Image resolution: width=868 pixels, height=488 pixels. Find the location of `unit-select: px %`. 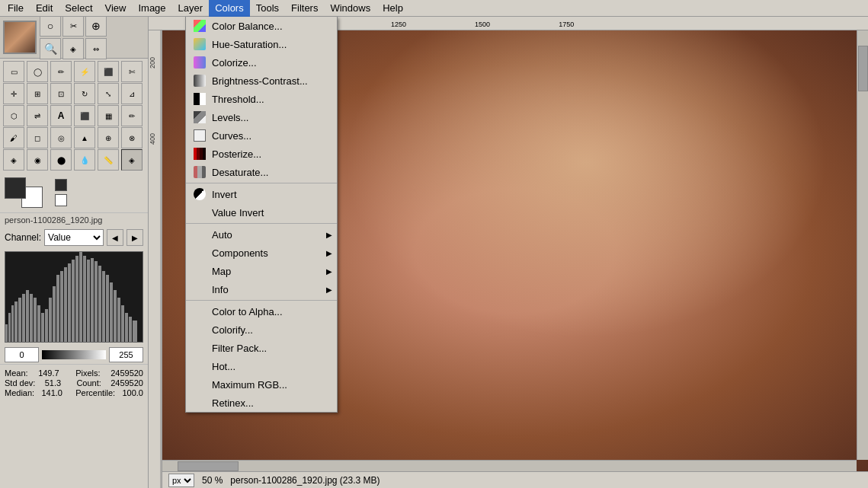

unit-select: px % is located at coordinates (181, 480).